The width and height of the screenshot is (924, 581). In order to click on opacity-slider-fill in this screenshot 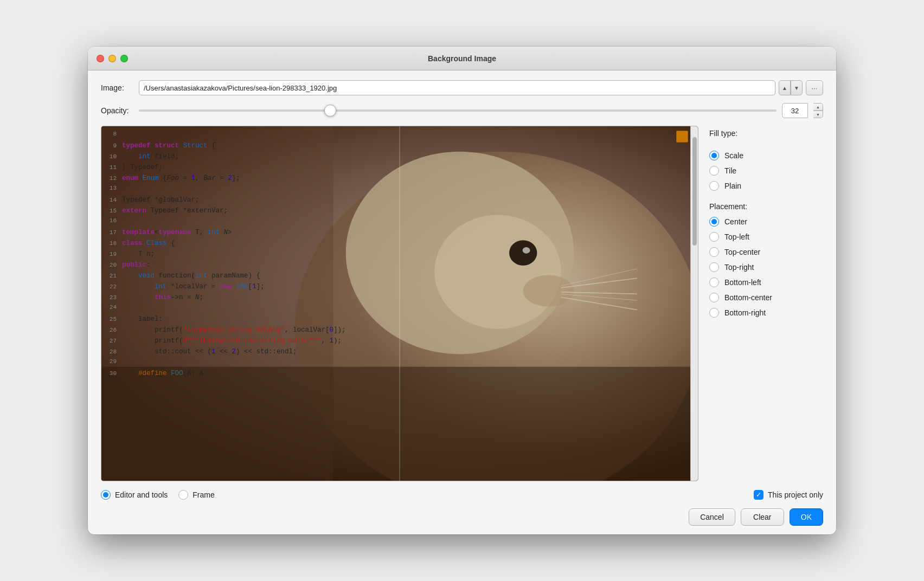, I will do `click(234, 111)`.